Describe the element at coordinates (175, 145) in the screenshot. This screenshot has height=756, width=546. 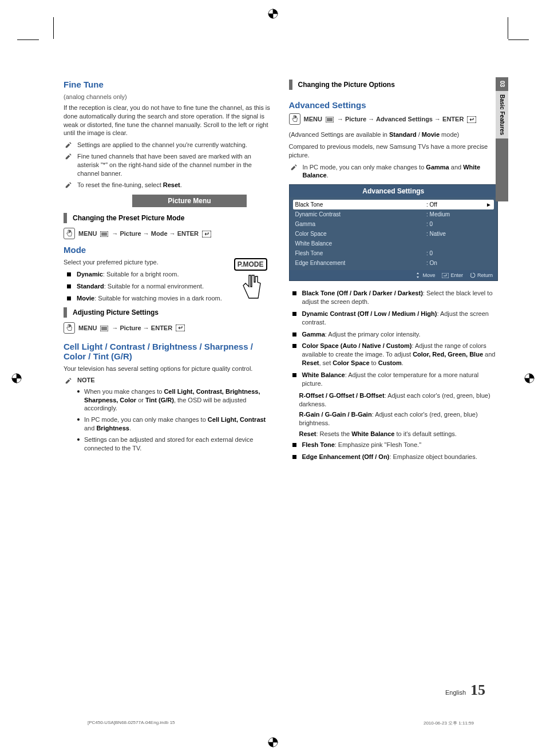
I see `note-text: Settings are applied to the channel you'…` at that location.